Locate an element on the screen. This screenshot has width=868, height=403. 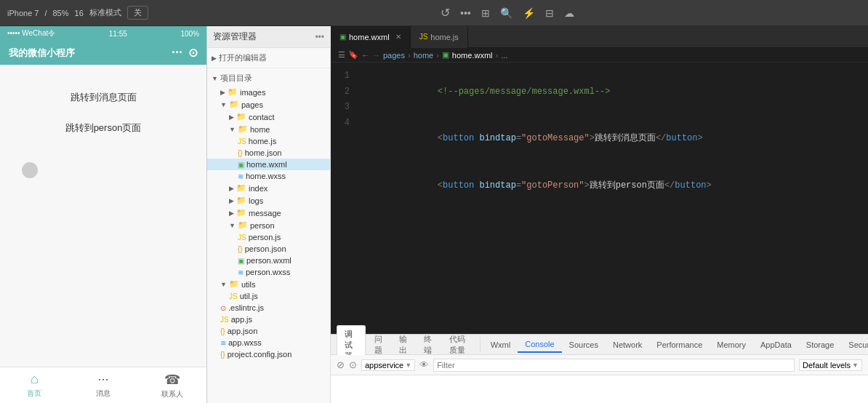
file-home-json: {} home.json is located at coordinates (269, 153).